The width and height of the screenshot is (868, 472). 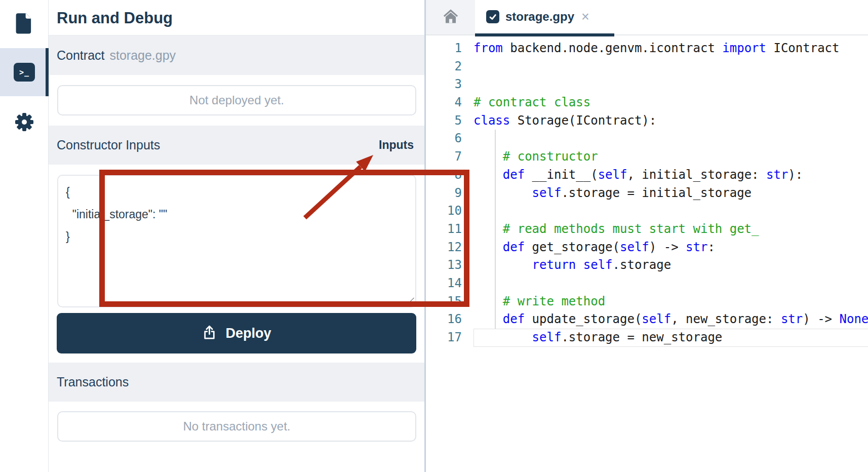 What do you see at coordinates (450, 193) in the screenshot?
I see `line-number: 9` at bounding box center [450, 193].